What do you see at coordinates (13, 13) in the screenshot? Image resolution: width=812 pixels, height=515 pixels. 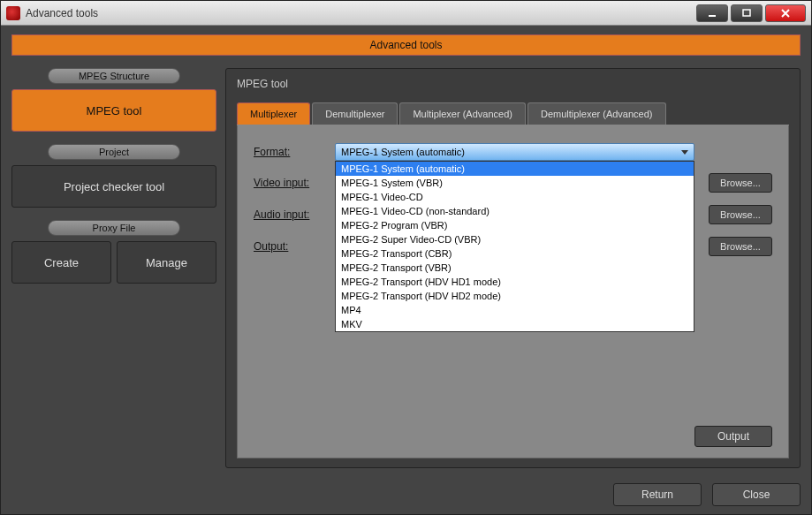 I see `app-icon` at bounding box center [13, 13].